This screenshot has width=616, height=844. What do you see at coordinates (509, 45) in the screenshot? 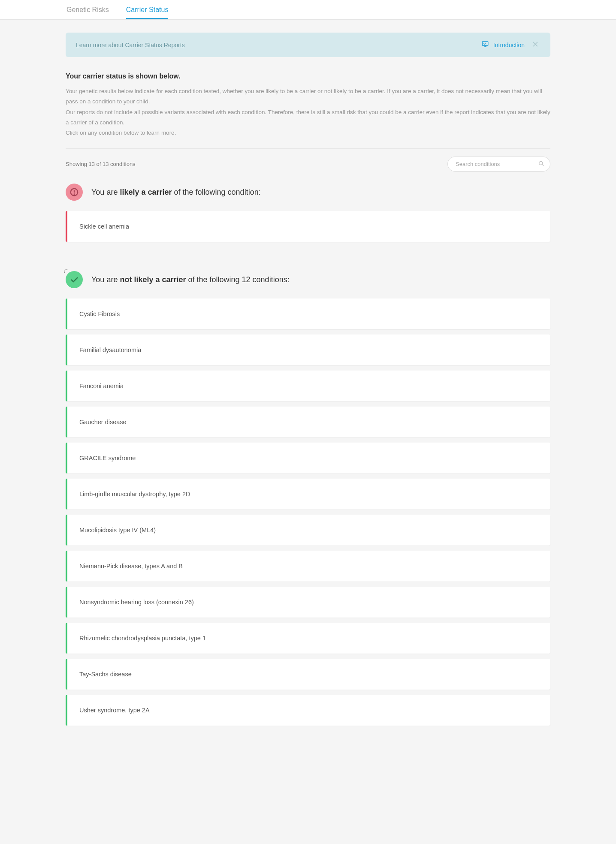
I see `introduction-label: Introduction` at bounding box center [509, 45].